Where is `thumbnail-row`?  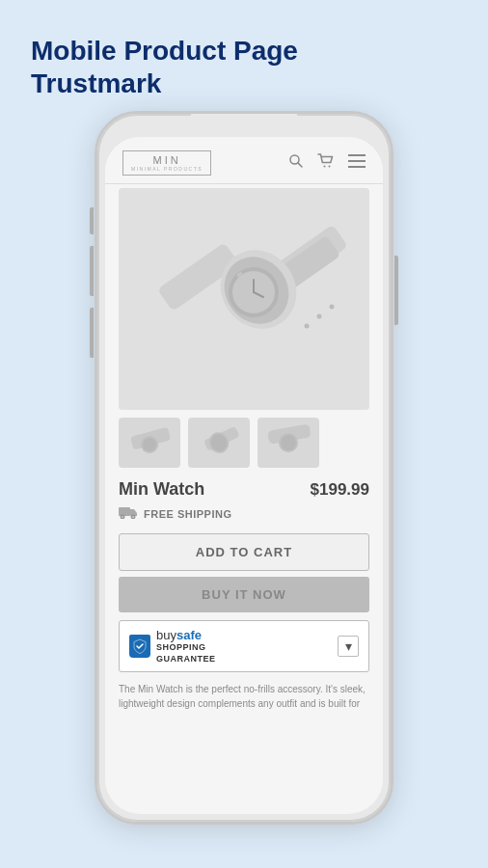 thumbnail-row is located at coordinates (244, 443).